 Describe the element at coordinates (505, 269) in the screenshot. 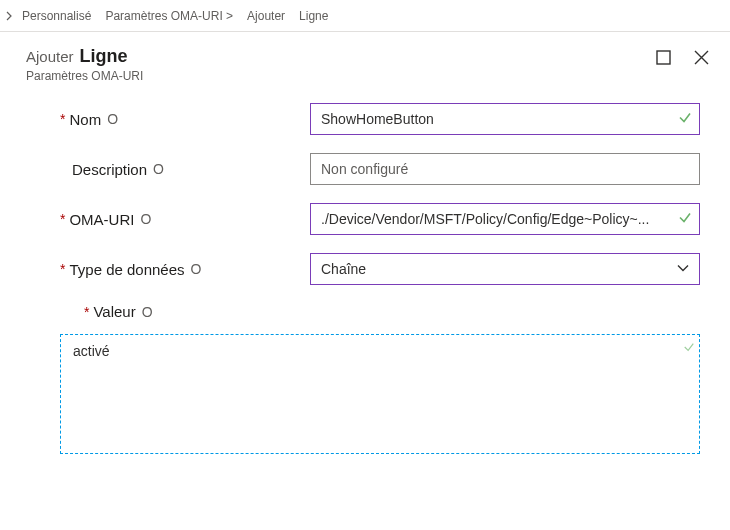

I see `datatype-select: Chaîne` at that location.